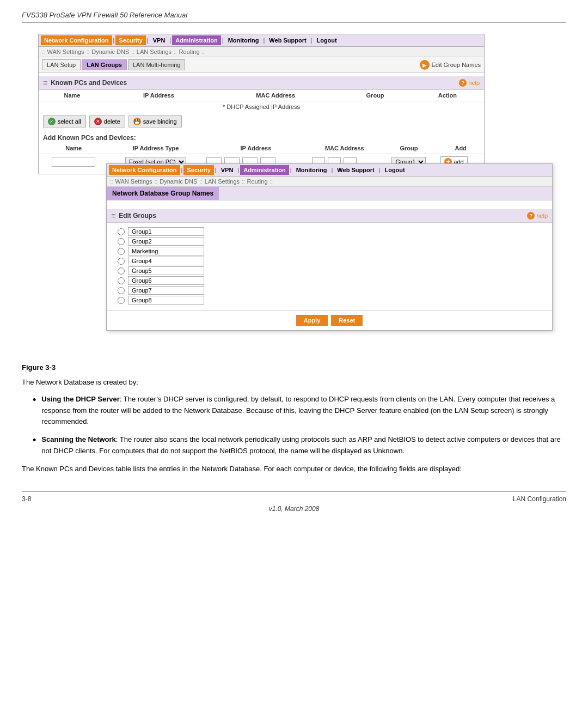 The width and height of the screenshot is (588, 706). Describe the element at coordinates (450, 65) in the screenshot. I see `edit-group-names: ▶ Edit Group Names` at that location.